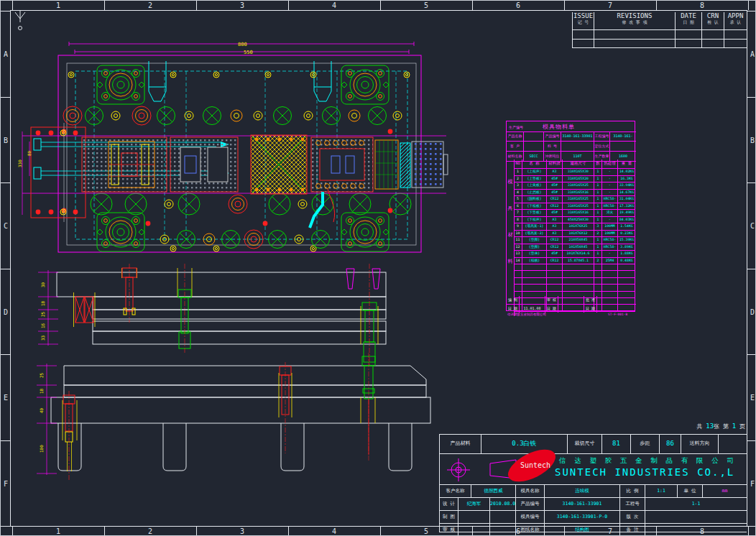  I want to click on sheet-count: 共 13张 第 1 页, so click(703, 428).